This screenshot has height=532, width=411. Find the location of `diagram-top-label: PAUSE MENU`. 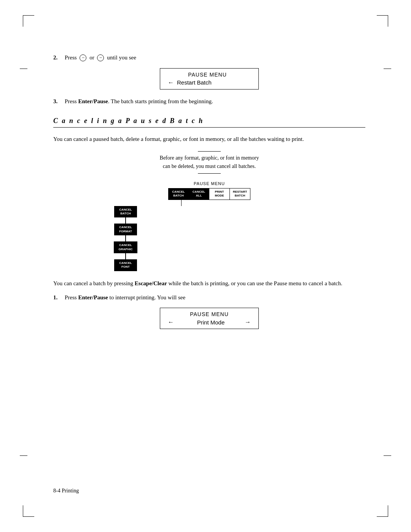

diagram-top-label: PAUSE MENU is located at coordinates (209, 184).